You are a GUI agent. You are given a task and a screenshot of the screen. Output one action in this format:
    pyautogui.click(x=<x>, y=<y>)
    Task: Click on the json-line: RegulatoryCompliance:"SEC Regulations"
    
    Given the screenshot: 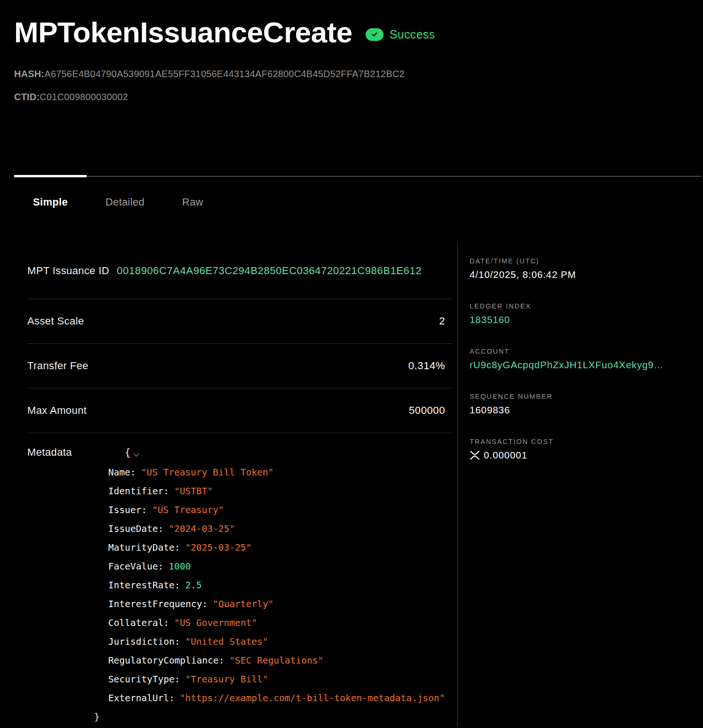 What is the action you would take?
    pyautogui.click(x=280, y=661)
    